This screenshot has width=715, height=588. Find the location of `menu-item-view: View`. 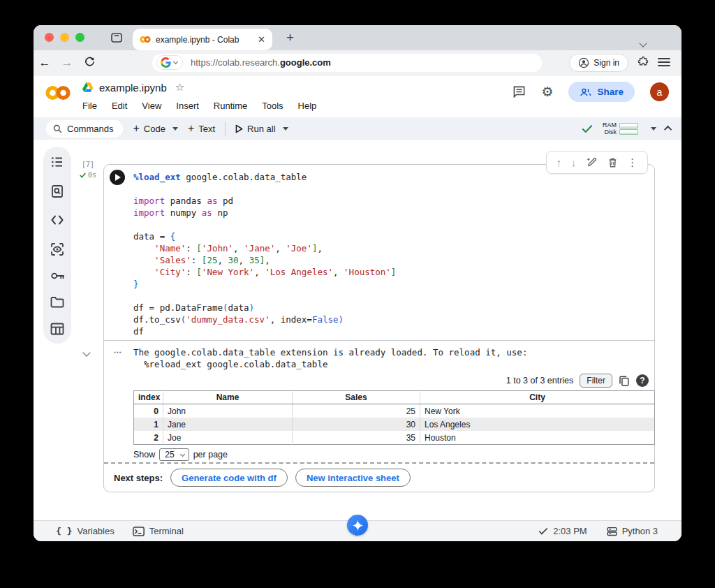

menu-item-view: View is located at coordinates (152, 106).